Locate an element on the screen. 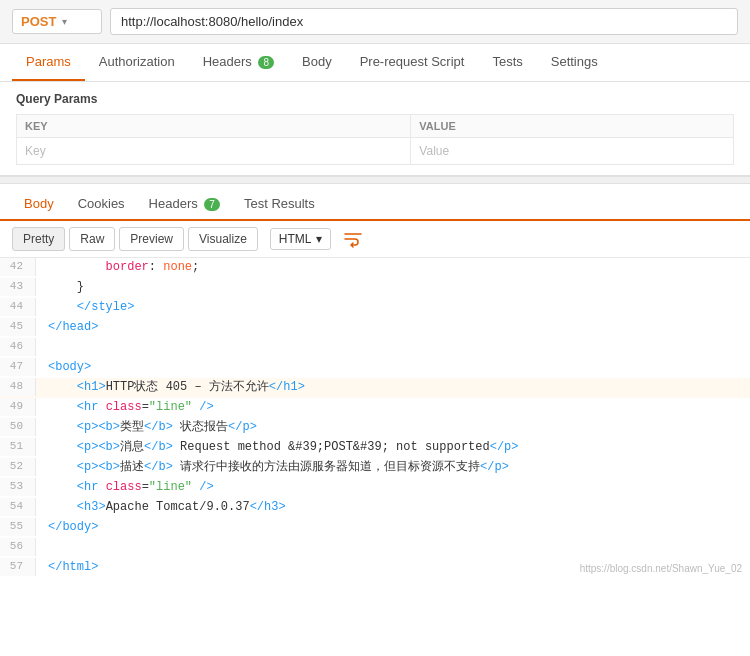 The width and height of the screenshot is (750, 656). line-content: border: none; is located at coordinates (393, 268).